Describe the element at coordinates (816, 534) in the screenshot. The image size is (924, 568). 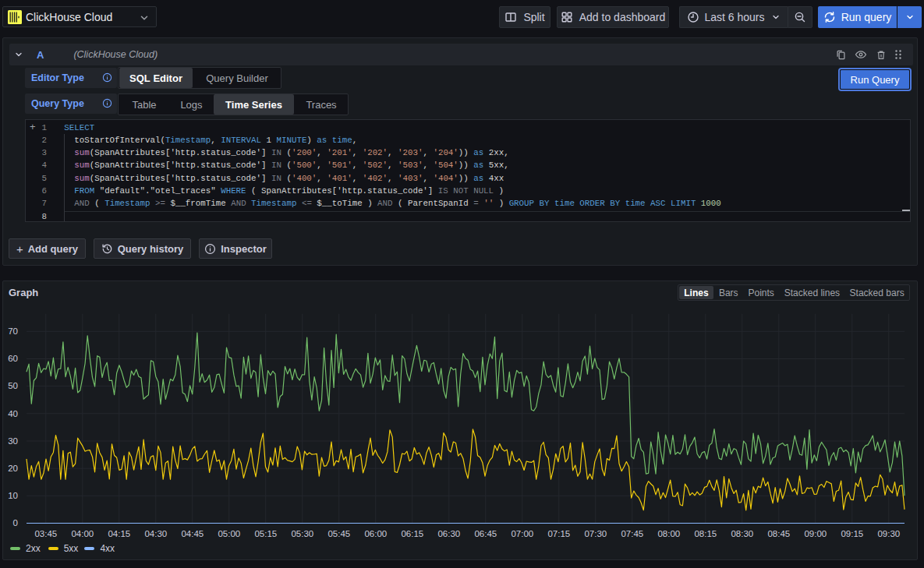
I see `svg-text: 09:00` at that location.